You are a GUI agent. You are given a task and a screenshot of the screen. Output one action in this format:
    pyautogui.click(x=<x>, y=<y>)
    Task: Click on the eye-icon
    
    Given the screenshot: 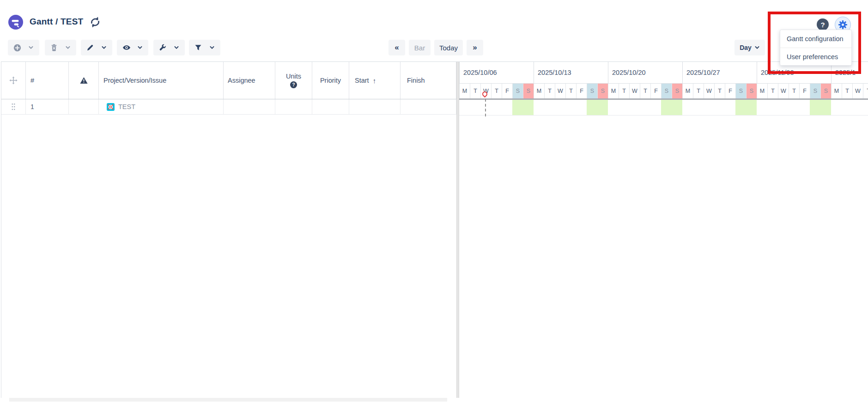 What is the action you would take?
    pyautogui.click(x=127, y=48)
    